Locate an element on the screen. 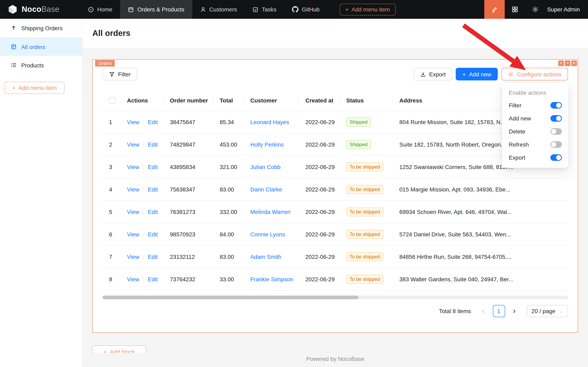  settings-button is located at coordinates (535, 9).